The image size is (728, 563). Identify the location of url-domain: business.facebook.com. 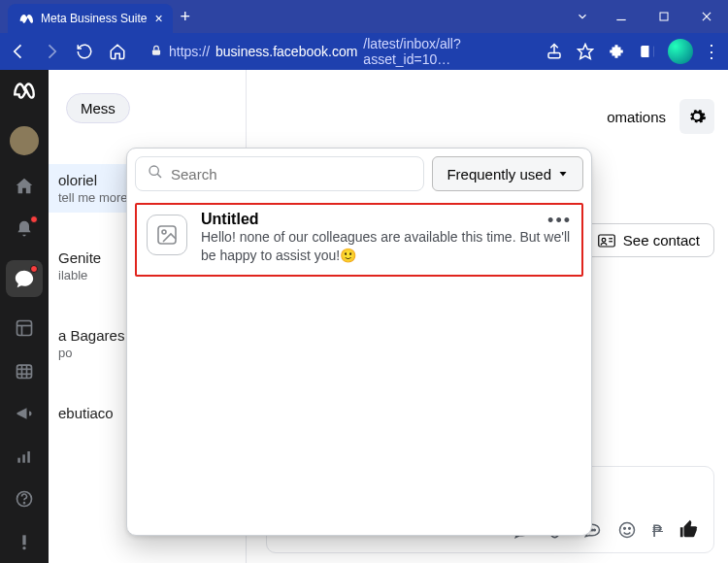
(286, 51).